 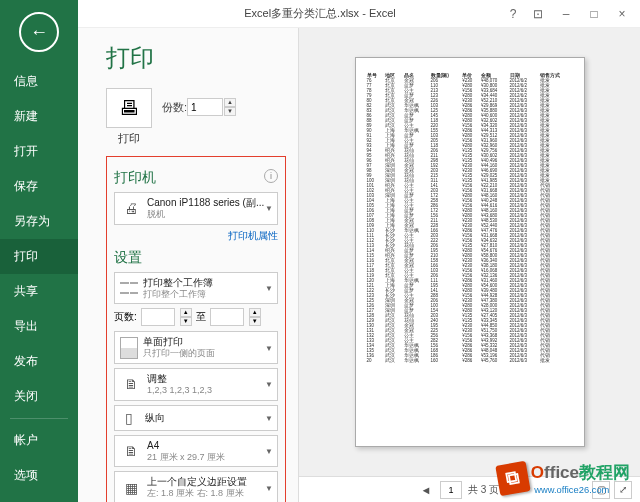 I want to click on minimize-icon: –, so click(x=566, y=14).